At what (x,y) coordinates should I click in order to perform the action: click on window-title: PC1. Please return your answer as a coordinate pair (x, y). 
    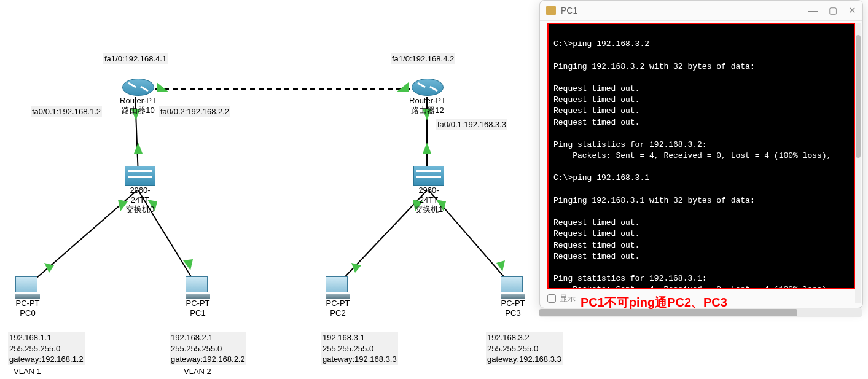
    Looking at the image, I should click on (569, 10).